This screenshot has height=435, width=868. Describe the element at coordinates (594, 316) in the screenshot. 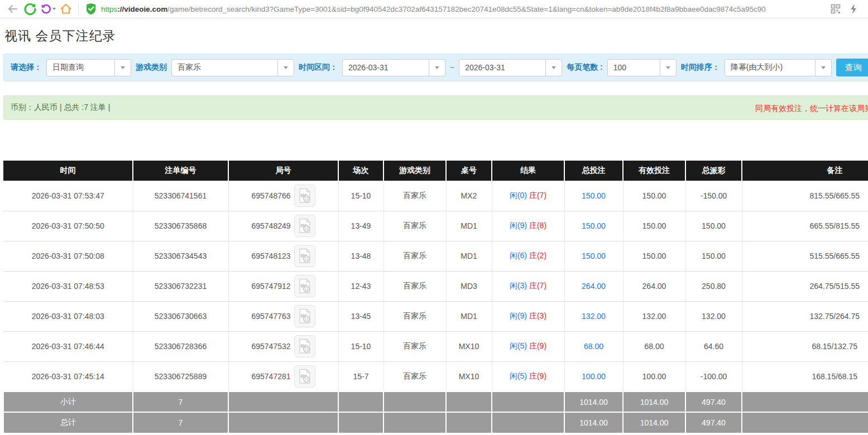

I see `total-bet-link: 132.00` at that location.